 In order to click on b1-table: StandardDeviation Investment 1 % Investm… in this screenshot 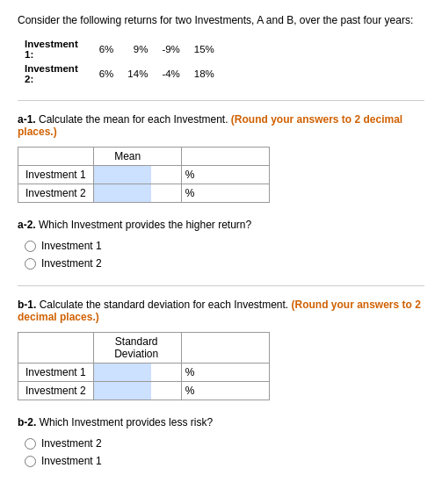, I will do `click(144, 366)`.